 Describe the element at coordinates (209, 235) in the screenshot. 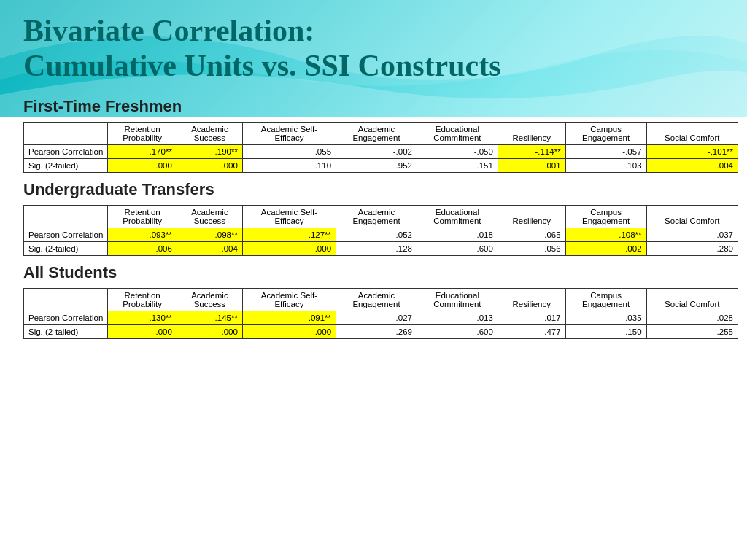

I see `cell-0-1: .098**` at that location.